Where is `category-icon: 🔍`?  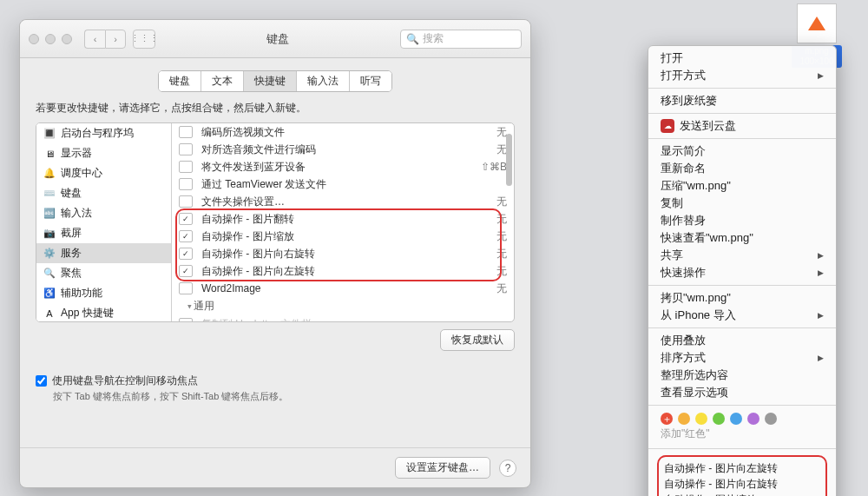
category-icon: 🔍 is located at coordinates (49, 274).